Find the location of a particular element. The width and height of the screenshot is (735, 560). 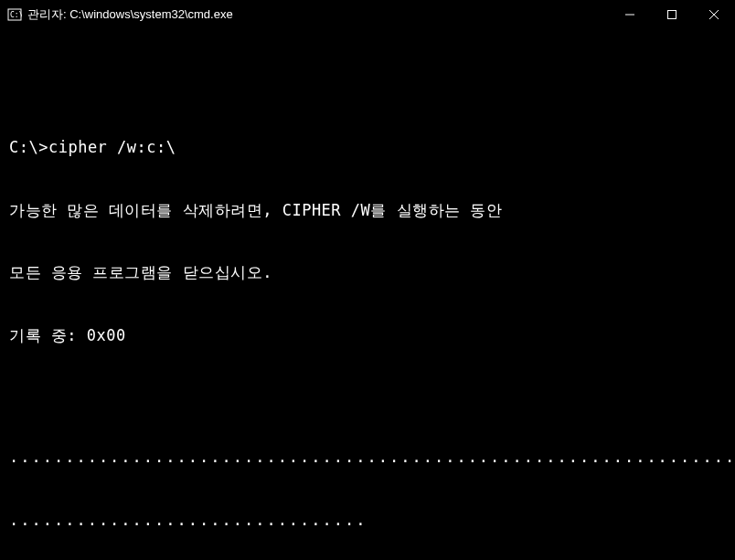

svg-text: C:\ is located at coordinates (16, 15).